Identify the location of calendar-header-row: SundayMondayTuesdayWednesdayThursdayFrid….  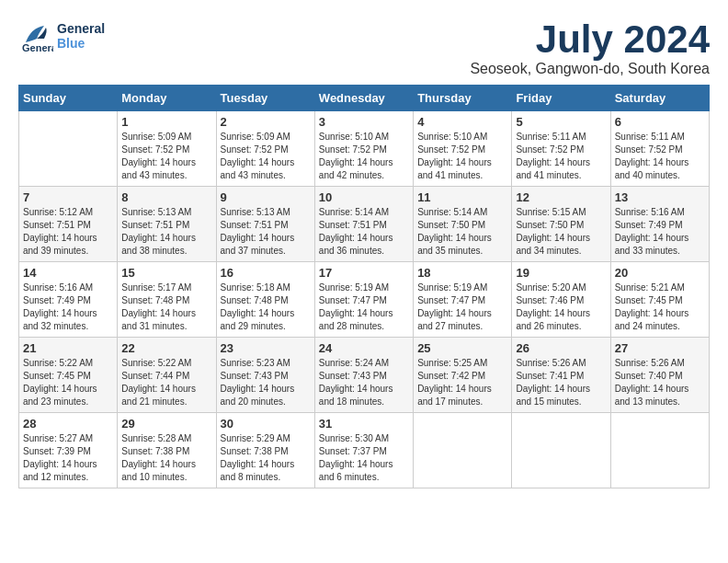
(364, 98).